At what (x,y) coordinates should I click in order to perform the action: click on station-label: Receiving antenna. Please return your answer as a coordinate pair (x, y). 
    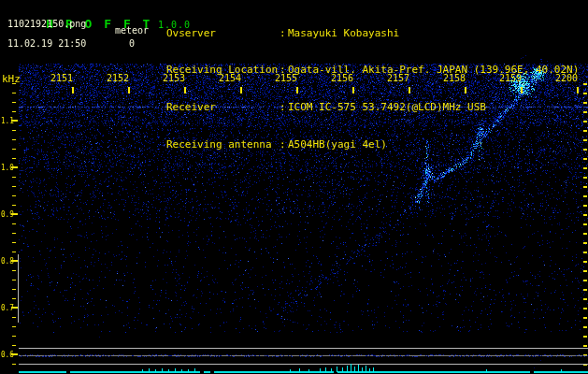
    Looking at the image, I should click on (222, 144).